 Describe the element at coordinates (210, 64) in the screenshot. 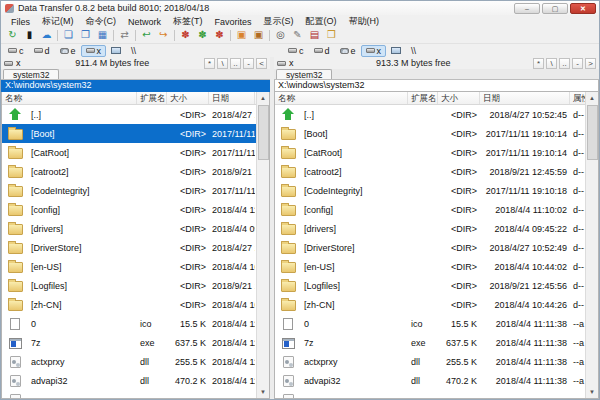

I see `pane-button-0: *` at that location.